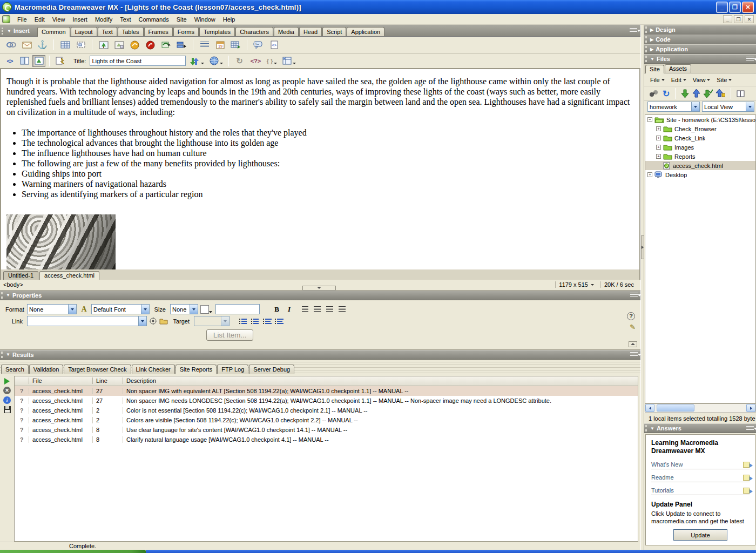 The image size is (756, 553). What do you see at coordinates (197, 61) in the screenshot?
I see `file-management-icon` at bounding box center [197, 61].